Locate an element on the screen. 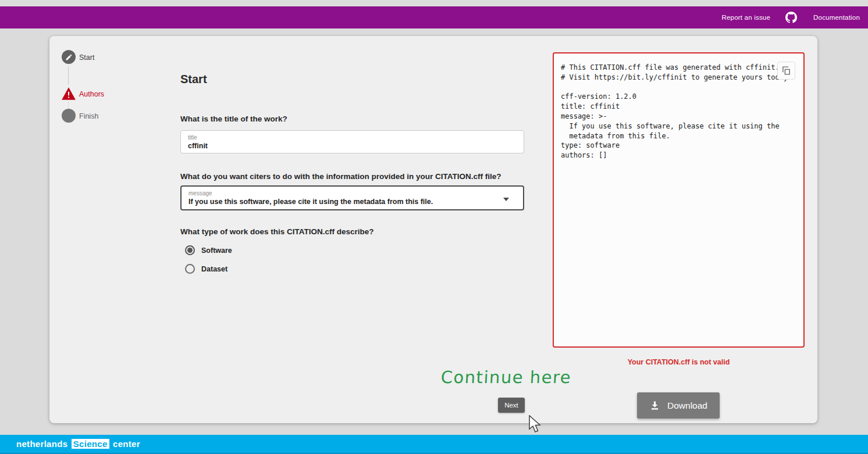  radio-dataset: Dataset is located at coordinates (206, 269).